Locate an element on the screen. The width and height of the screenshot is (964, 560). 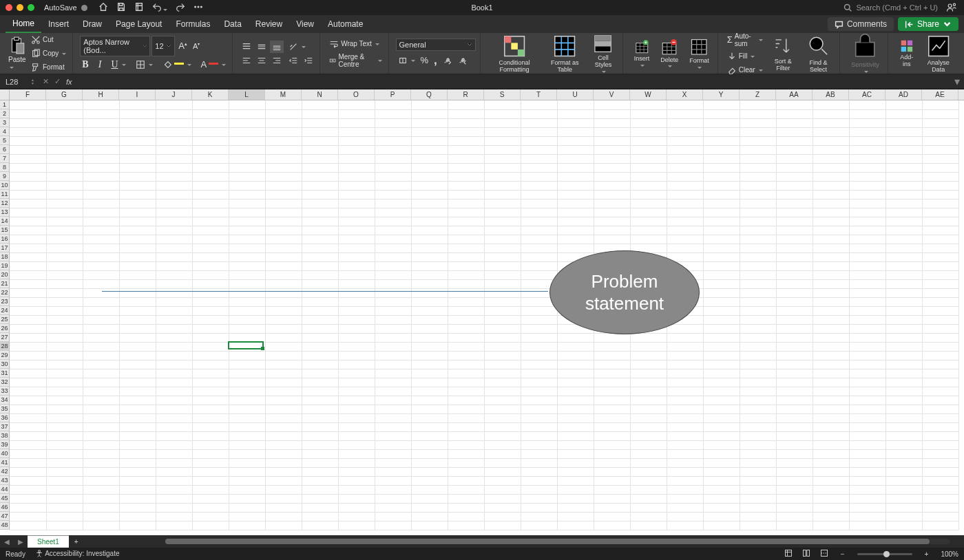
row-header: 10 is located at coordinates (4, 186).